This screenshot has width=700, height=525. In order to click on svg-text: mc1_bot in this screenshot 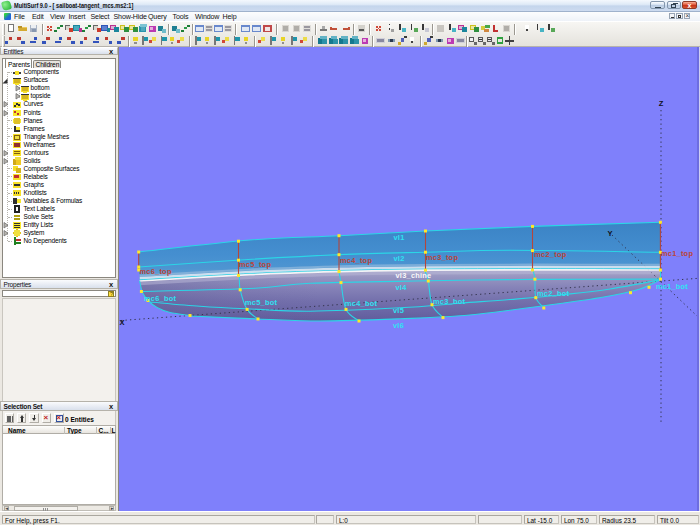, I will do `click(672, 286)`.